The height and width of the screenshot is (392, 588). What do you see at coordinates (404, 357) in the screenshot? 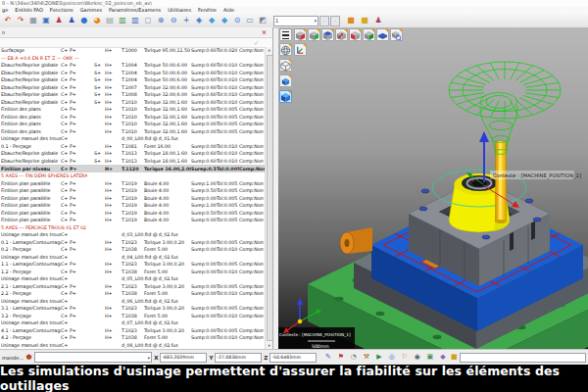
I see `flag-white-icon: ⚐` at bounding box center [404, 357].